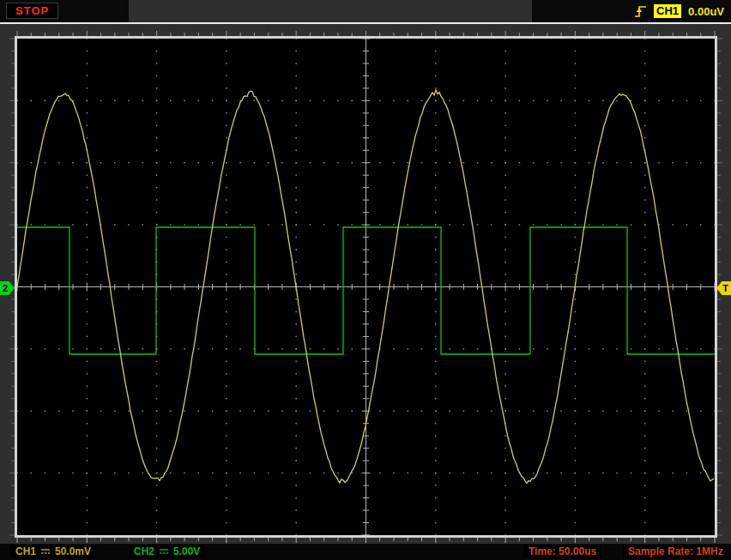  I want to click on trigger-status-panel: CH1 0.00uV, so click(631, 11).